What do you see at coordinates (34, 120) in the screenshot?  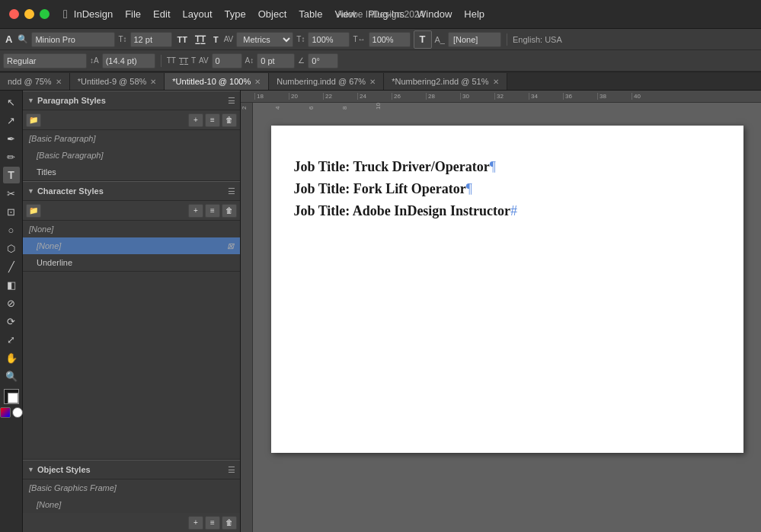 I see `para-new-group-btn: 📁` at bounding box center [34, 120].